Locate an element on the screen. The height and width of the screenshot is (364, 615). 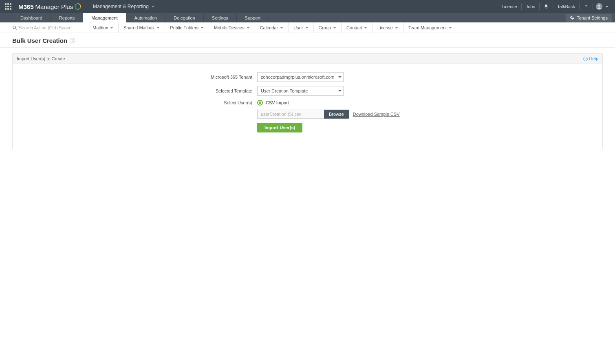
search-input is located at coordinates (45, 28).